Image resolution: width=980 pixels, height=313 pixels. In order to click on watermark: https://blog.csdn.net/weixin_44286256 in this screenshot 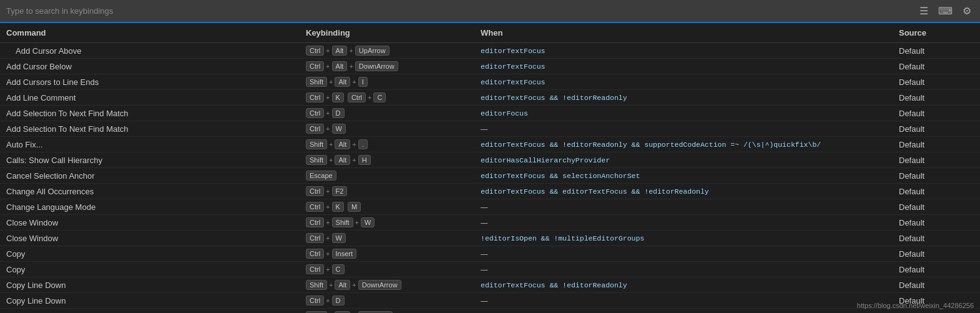, I will do `click(915, 306)`.